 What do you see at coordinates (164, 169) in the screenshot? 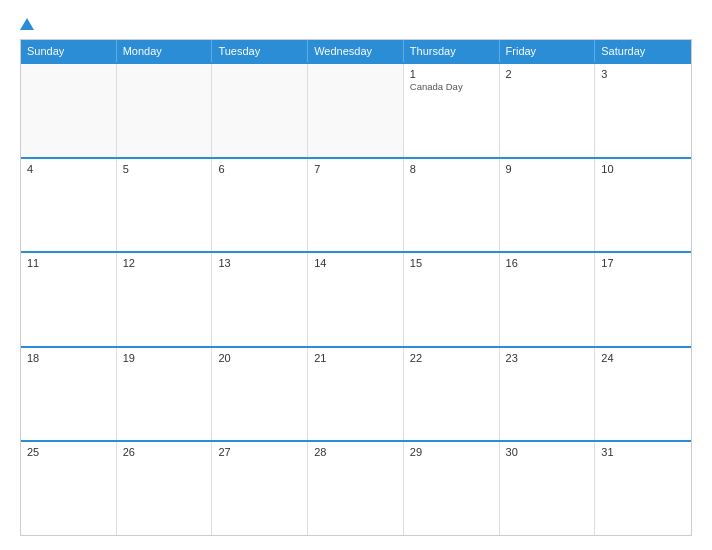
I see `day-number: 5` at bounding box center [164, 169].